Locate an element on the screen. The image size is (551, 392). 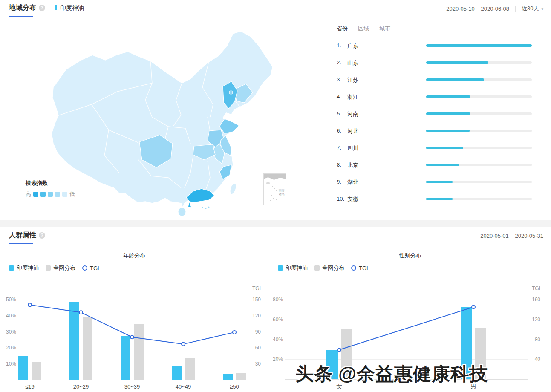
province-row: 1.广东 is located at coordinates (443, 46).